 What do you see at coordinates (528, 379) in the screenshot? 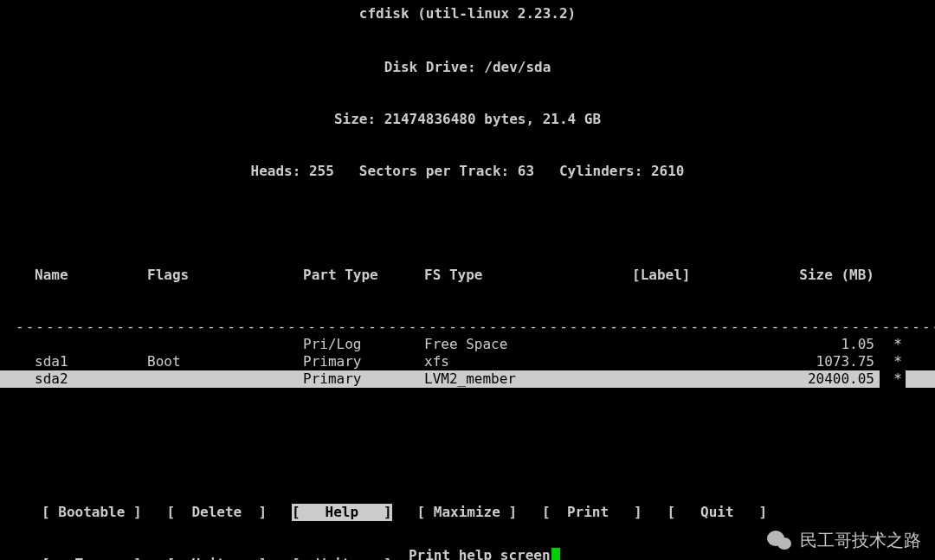
I see `row-fstype: LVM2_member` at bounding box center [528, 379].